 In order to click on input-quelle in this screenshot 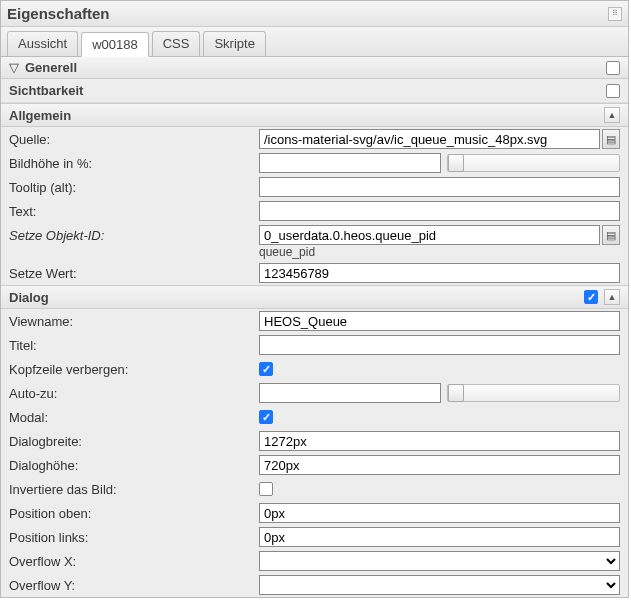, I will do `click(430, 139)`.